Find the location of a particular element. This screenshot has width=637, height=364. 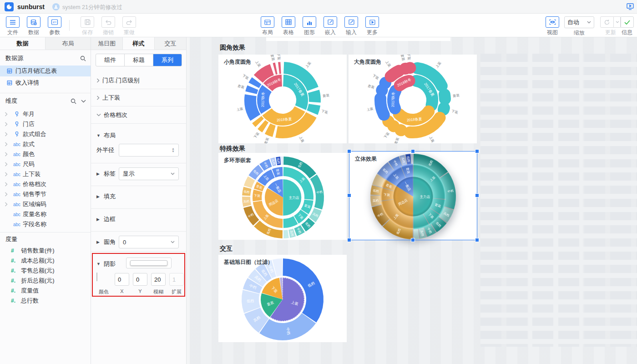

fill-section-row: ▶ 填充 is located at coordinates (137, 197).